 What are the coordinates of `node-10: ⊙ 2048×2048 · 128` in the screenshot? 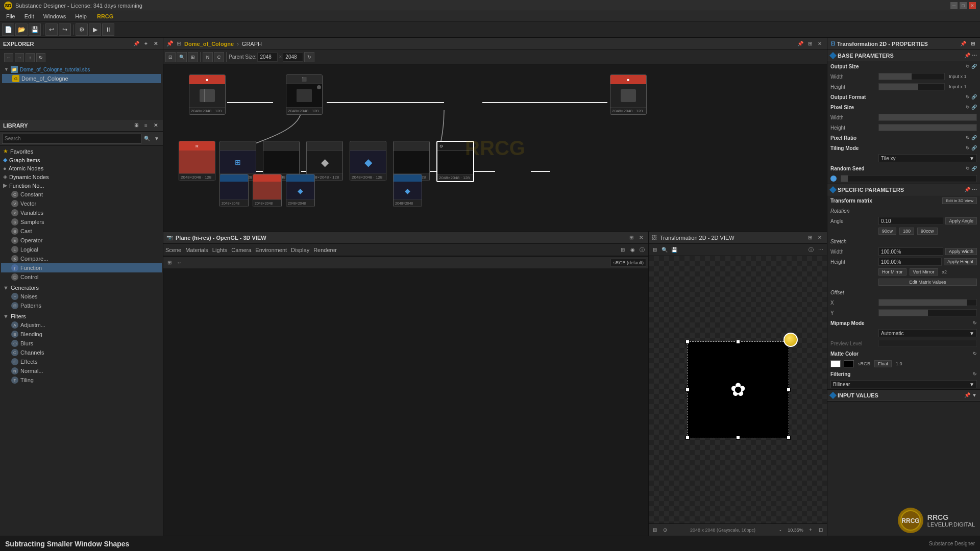 It's located at (455, 161).